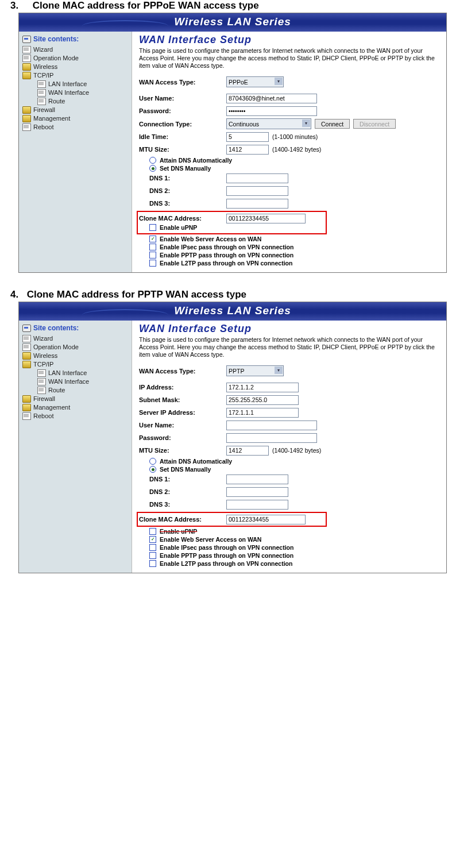 This screenshot has width=452, height=868. I want to click on lbl-server: Server IP Address:, so click(183, 412).